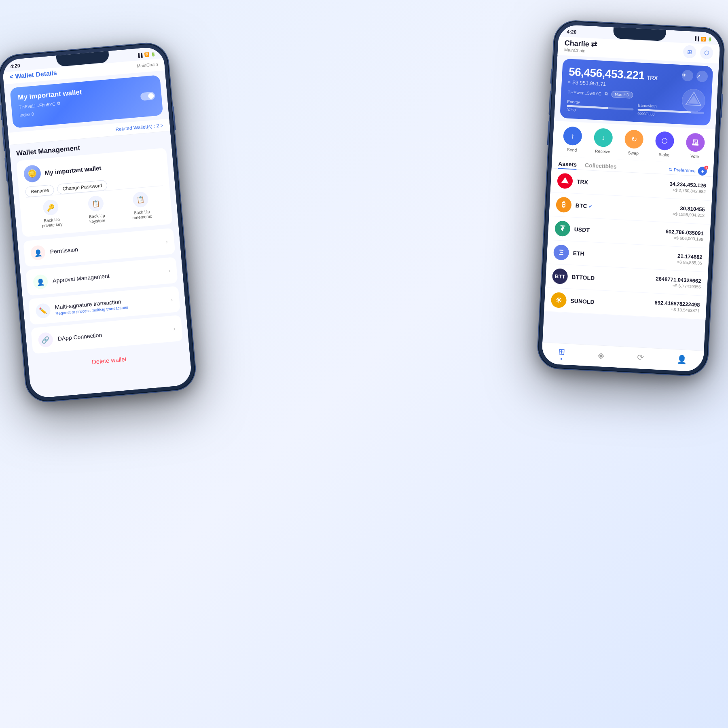  I want to click on trx-name: TRX, so click(623, 184).